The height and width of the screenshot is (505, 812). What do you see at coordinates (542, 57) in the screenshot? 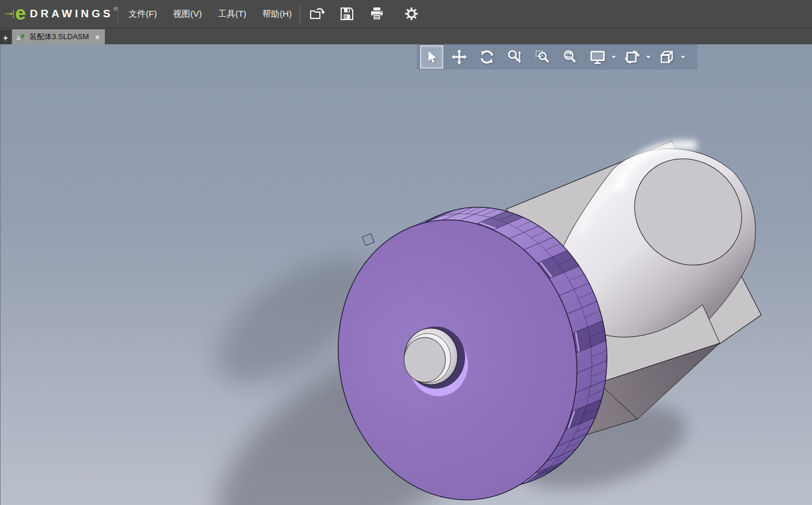
I see `zoom-area-button` at bounding box center [542, 57].